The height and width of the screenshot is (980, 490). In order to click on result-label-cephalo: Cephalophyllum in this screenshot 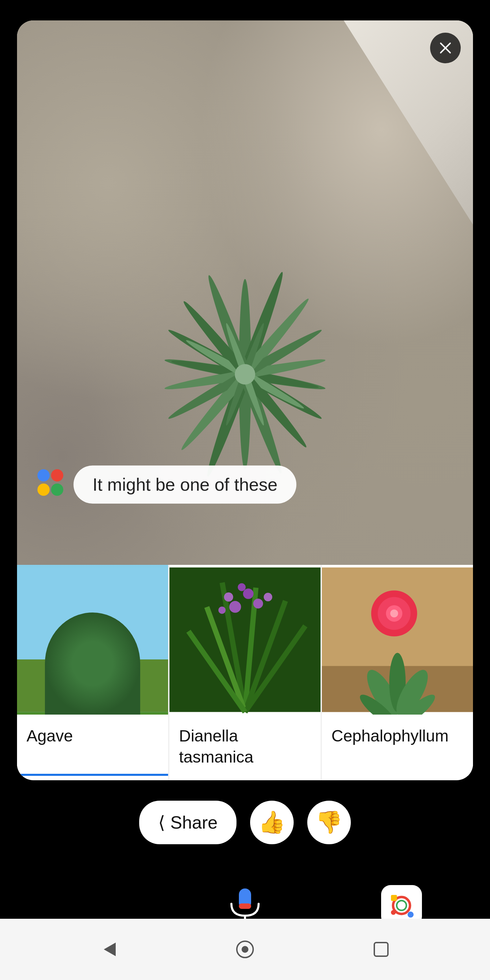, I will do `click(397, 745)`.